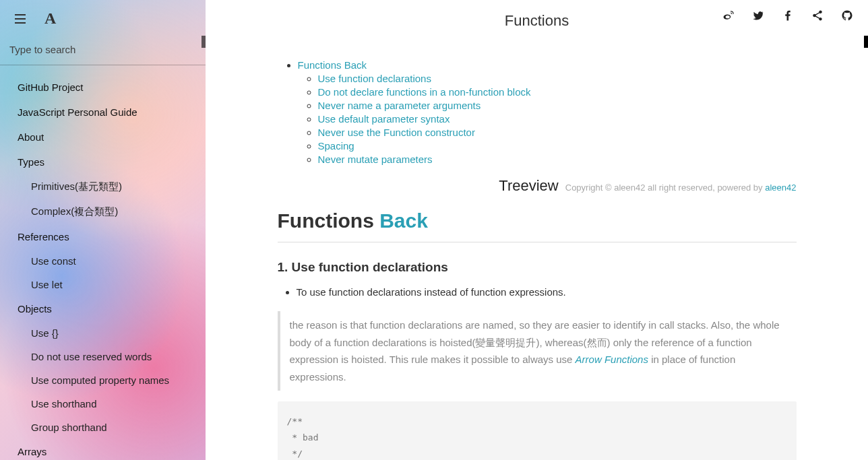  What do you see at coordinates (102, 162) in the screenshot?
I see `sidebar-section-types: Types` at bounding box center [102, 162].